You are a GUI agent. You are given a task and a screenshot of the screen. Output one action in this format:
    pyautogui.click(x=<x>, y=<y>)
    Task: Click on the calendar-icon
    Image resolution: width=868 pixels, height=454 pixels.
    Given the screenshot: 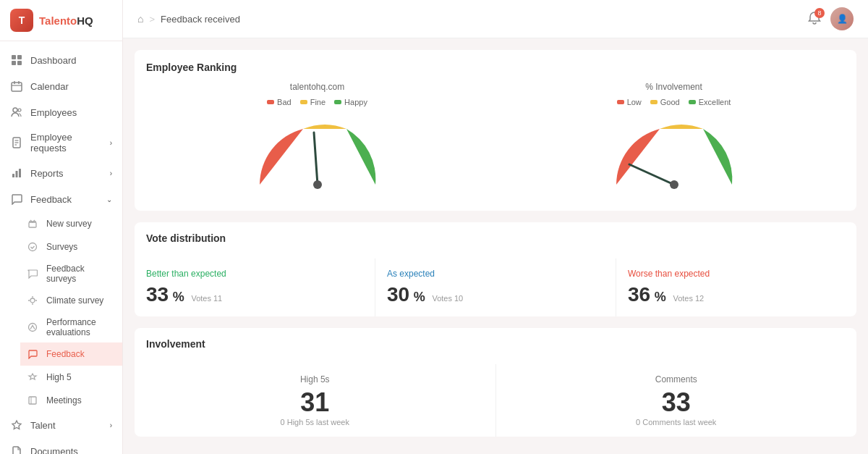 What is the action you would take?
    pyautogui.click(x=17, y=86)
    